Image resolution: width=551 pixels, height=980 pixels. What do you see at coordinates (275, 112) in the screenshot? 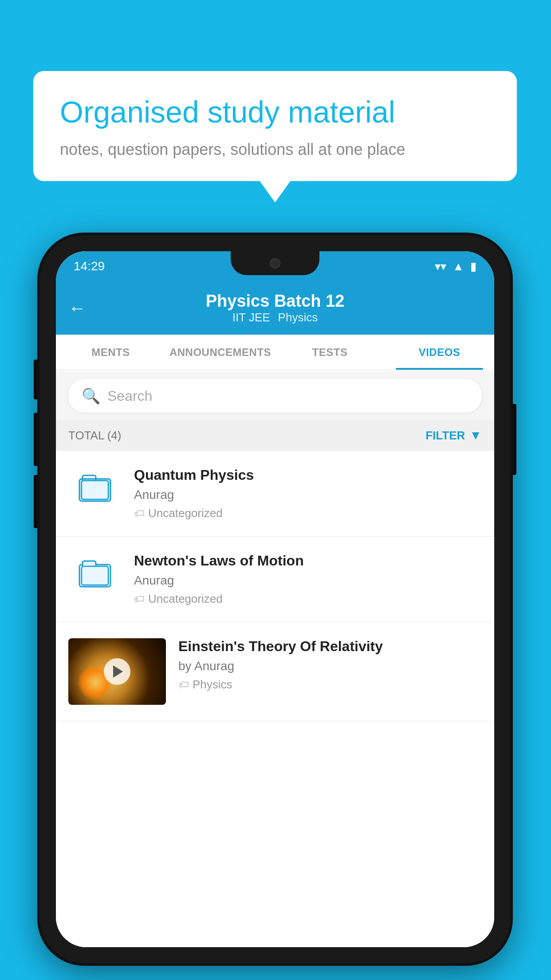
I see `bubble-title: Organised study material` at bounding box center [275, 112].